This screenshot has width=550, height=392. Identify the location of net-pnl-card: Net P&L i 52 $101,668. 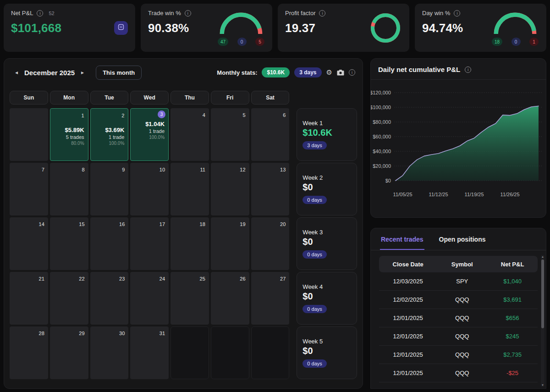
(70, 28).